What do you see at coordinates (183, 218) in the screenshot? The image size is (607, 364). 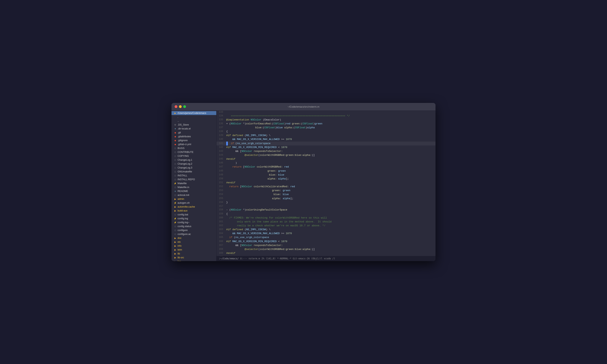 I see `sidebar-item-label: config.log` at bounding box center [183, 218].